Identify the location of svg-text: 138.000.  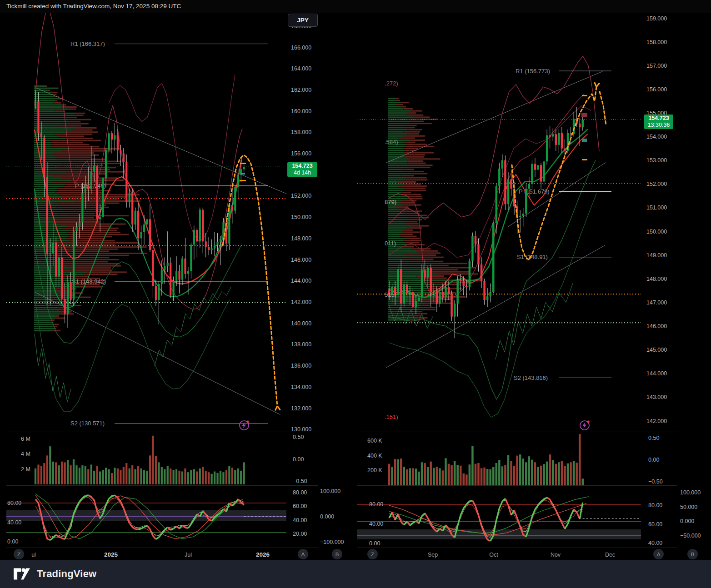
(301, 344).